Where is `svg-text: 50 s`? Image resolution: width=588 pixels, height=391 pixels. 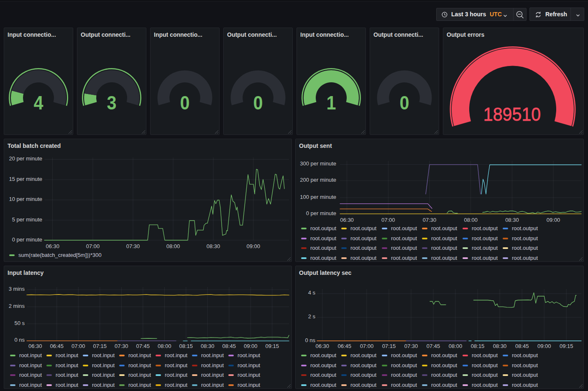 svg-text: 50 s is located at coordinates (19, 323).